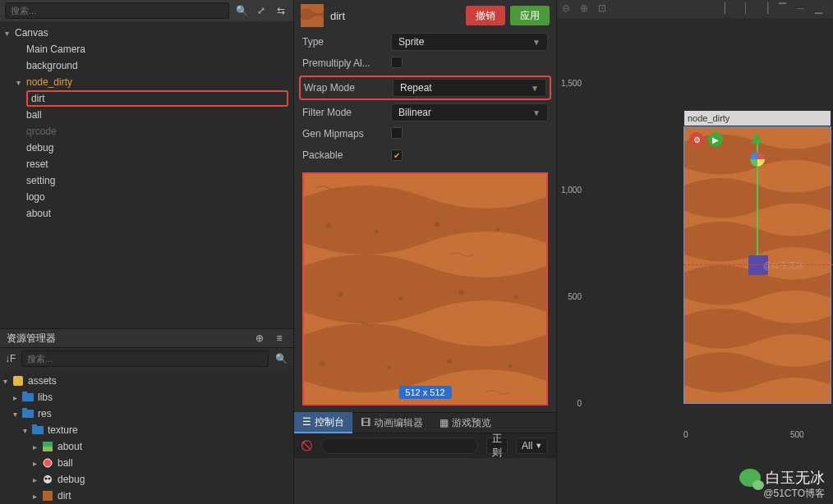 The image size is (833, 504). I want to click on prop-type: Type Sprite▼, so click(426, 42).